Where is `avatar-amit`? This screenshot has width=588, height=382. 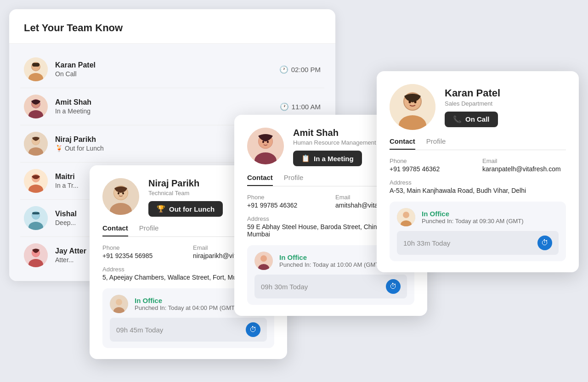
avatar-amit is located at coordinates (36, 107).